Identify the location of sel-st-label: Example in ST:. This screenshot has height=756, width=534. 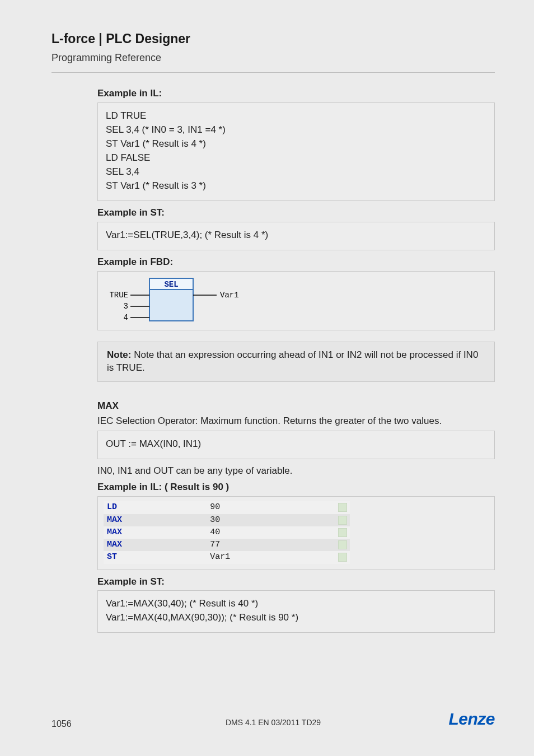
(296, 213).